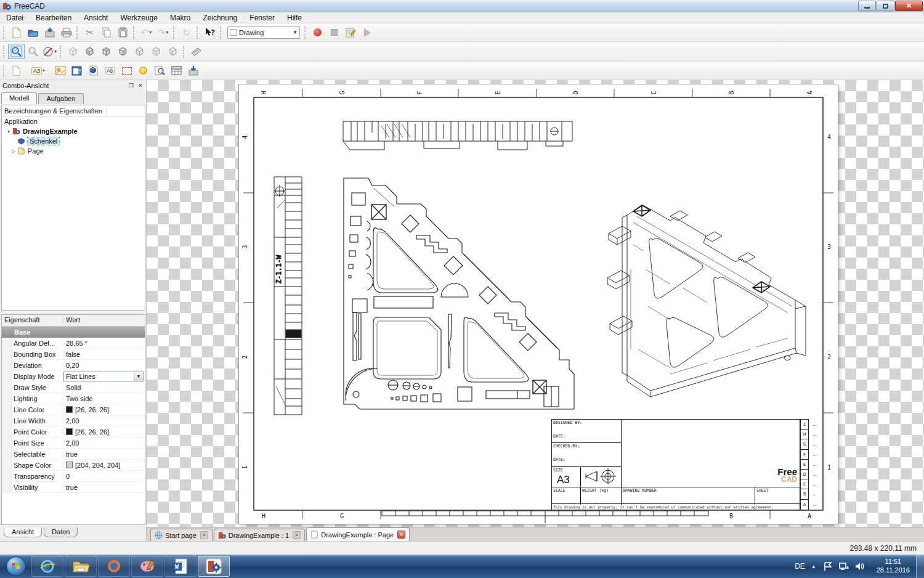 Image resolution: width=924 pixels, height=578 pixels. I want to click on page-format-a3-button: A3 ▾, so click(38, 70).